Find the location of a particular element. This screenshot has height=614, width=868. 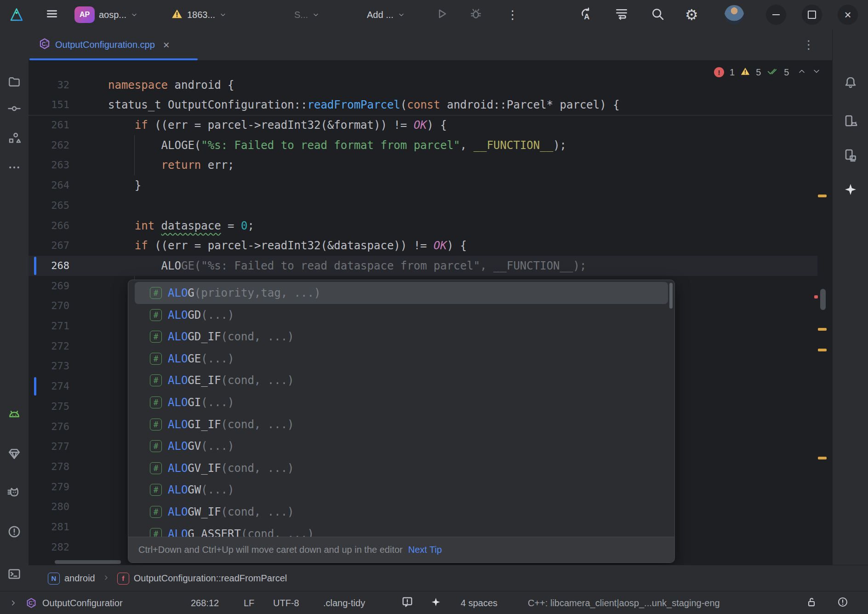

breadcrumb-function: OutputConfiguration::readFromParcel is located at coordinates (211, 579).